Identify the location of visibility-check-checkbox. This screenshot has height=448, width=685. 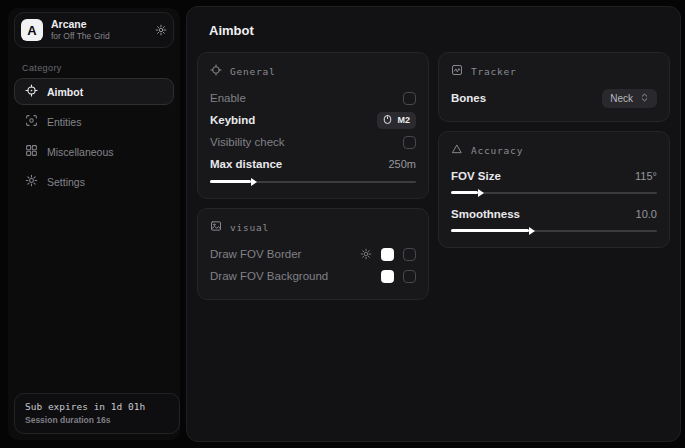
(410, 142).